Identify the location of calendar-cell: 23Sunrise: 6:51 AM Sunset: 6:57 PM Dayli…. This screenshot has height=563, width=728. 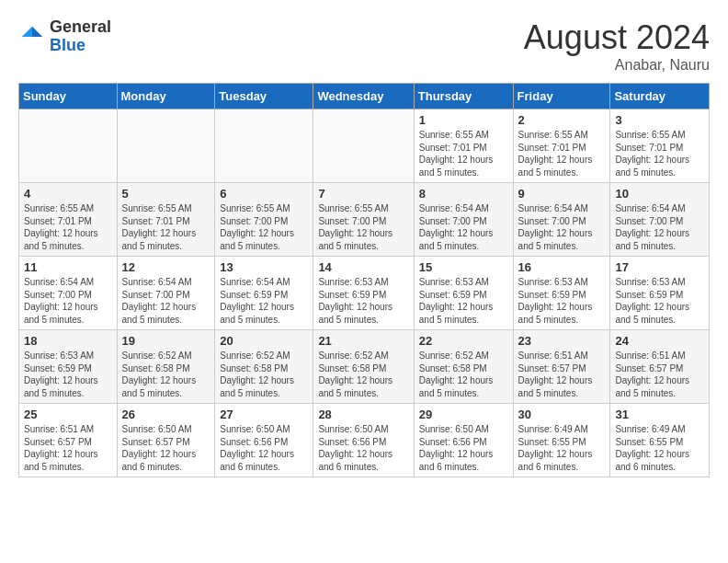
(562, 367).